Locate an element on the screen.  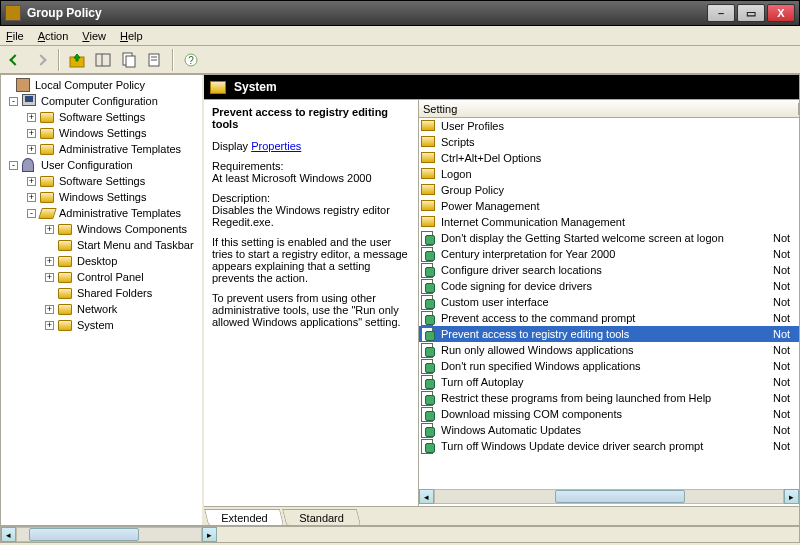
menu-help: Help is located at coordinates (132, 36).